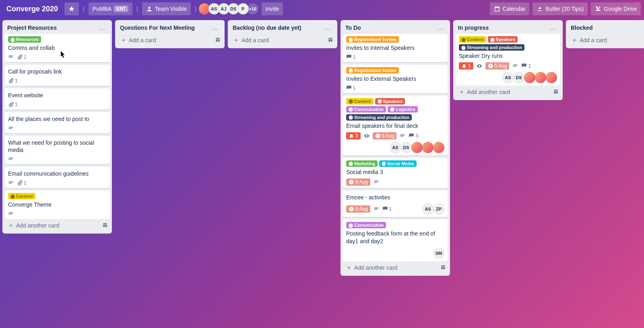  Describe the element at coordinates (598, 9) in the screenshot. I see `drive-icon` at that location.